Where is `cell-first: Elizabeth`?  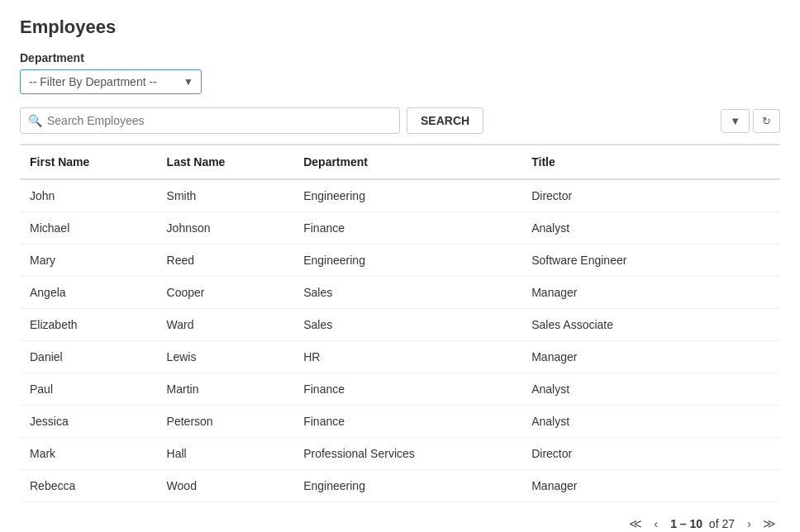
cell-first: Elizabeth is located at coordinates (88, 325).